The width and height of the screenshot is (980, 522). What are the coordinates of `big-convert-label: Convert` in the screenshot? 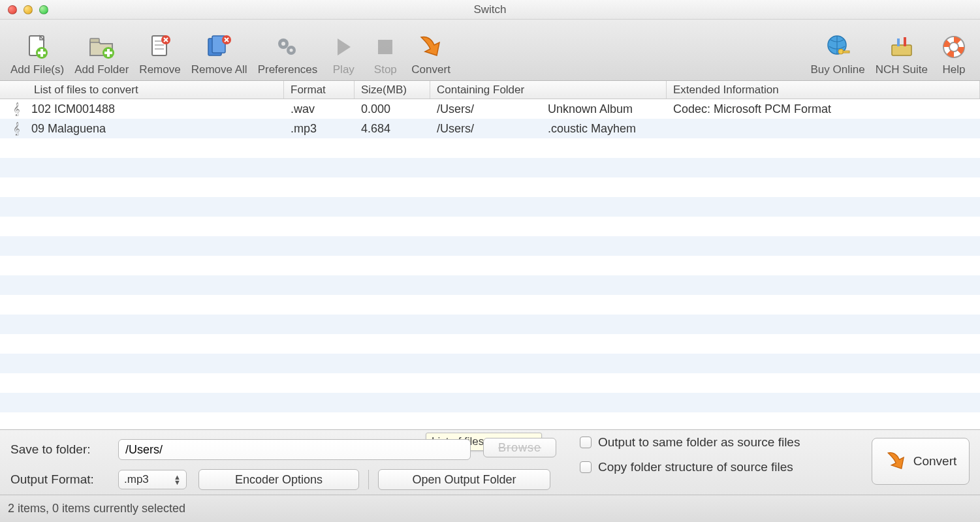 It's located at (935, 461).